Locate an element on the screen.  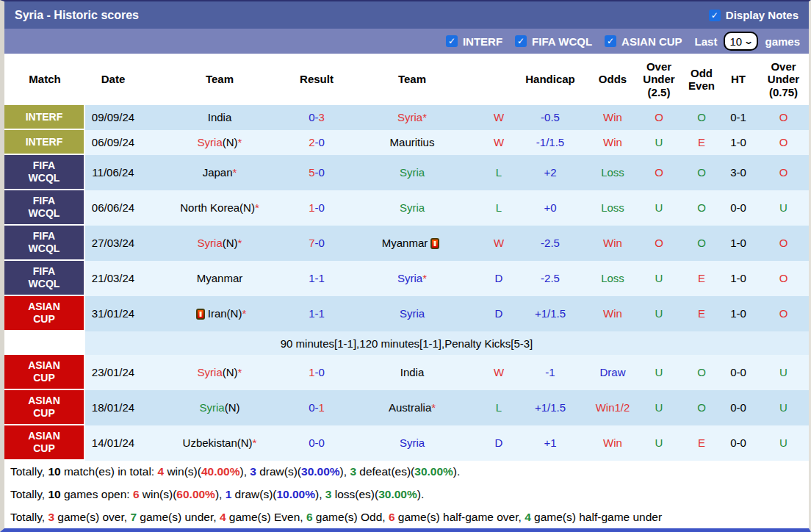
wdl-cell: L is located at coordinates (499, 173).